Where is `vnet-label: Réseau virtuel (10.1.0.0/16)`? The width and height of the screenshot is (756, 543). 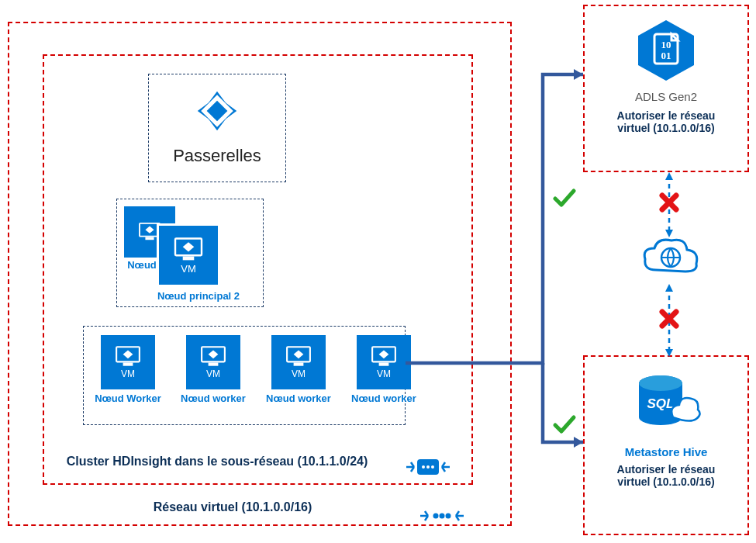 vnet-label: Réseau virtuel (10.1.0.0/16) is located at coordinates (233, 507).